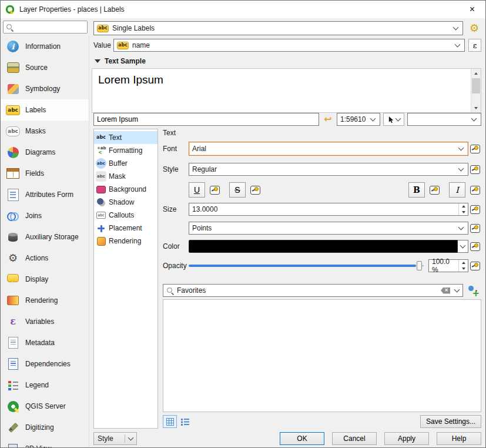 The image size is (486, 448). What do you see at coordinates (448, 266) in the screenshot?
I see `opacity-spinbox: 100.0 %` at bounding box center [448, 266].